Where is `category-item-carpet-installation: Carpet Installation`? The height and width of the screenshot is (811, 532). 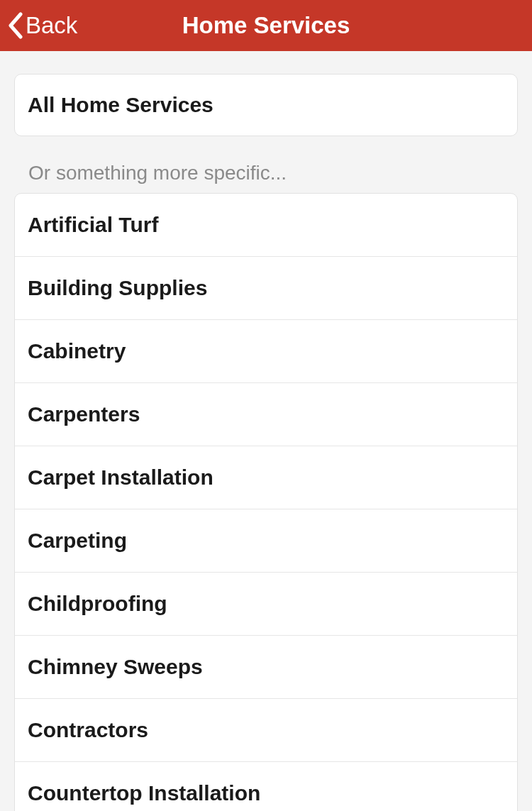
category-item-carpet-installation: Carpet Installation is located at coordinates (266, 478).